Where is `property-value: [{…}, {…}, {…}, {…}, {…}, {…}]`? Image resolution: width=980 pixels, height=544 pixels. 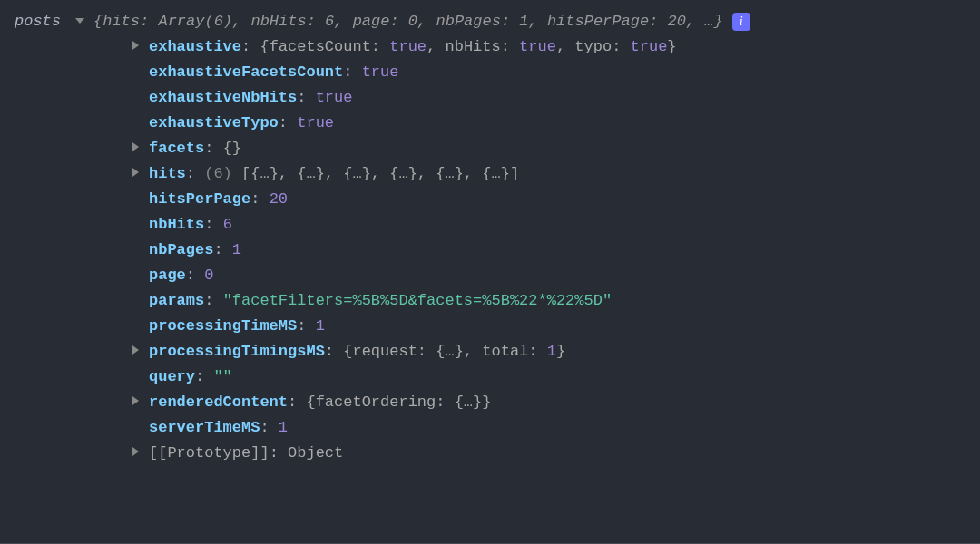 property-value: [{…}, {…}, {…}, {…}, {…}, {…}] is located at coordinates (380, 174).